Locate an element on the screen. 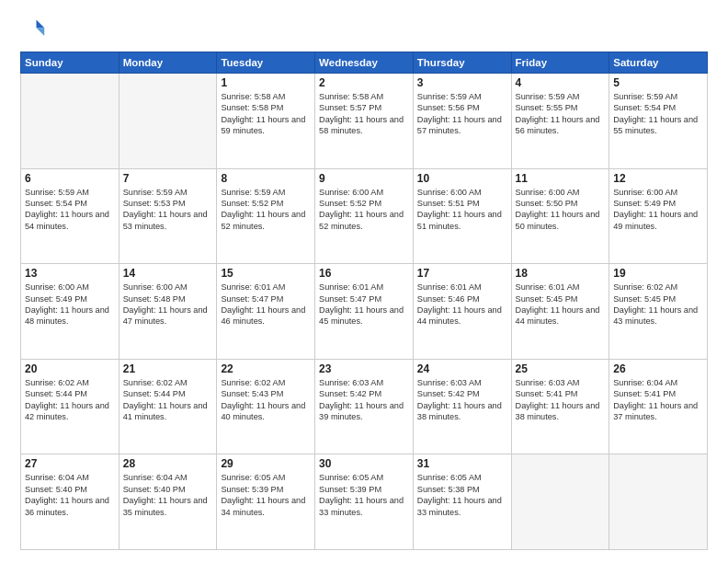 The height and width of the screenshot is (563, 728). calendar-cell: 5Sunrise: 5:59 AMSunset: 5:54 PMDaylight… is located at coordinates (658, 121).